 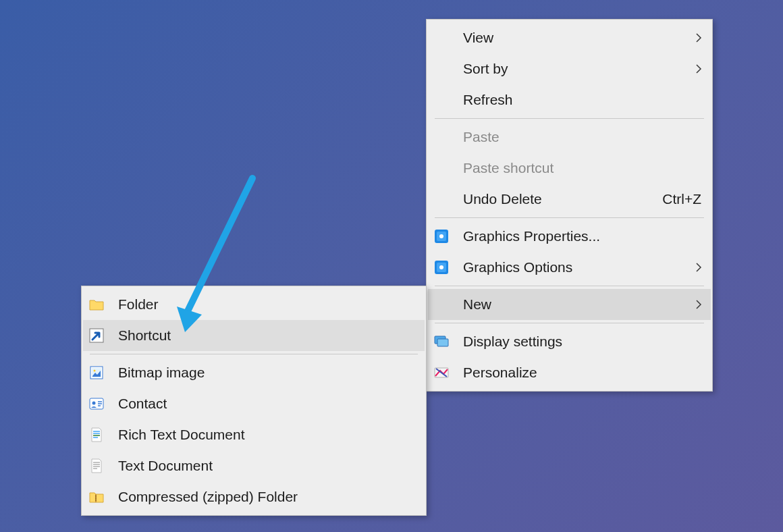 What do you see at coordinates (103, 466) in the screenshot?
I see `text-document-icon` at bounding box center [103, 466].